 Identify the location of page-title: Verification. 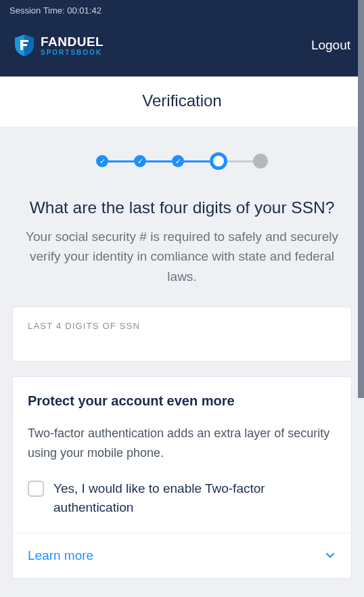
(182, 101).